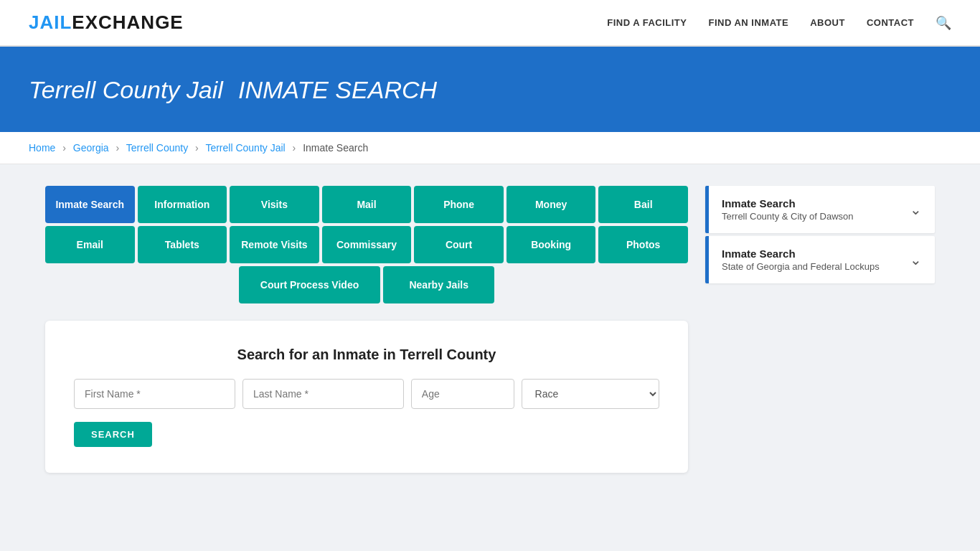  Describe the element at coordinates (323, 394) in the screenshot. I see `last-name-input` at that location.